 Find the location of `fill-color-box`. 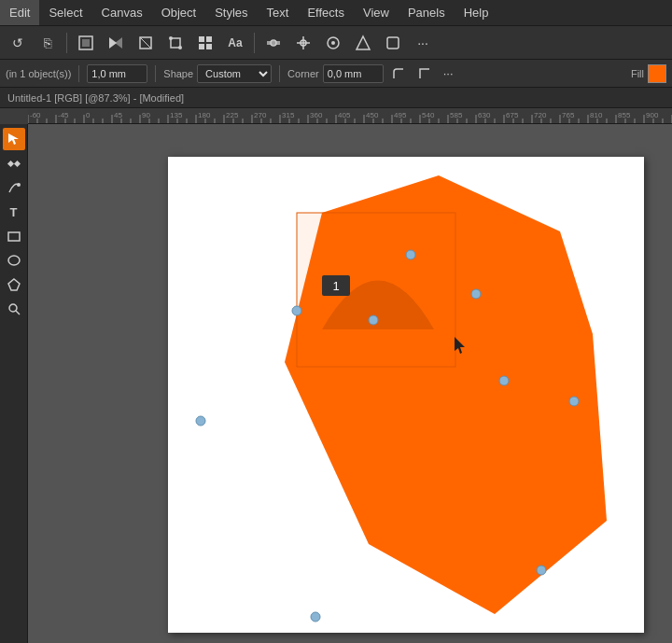

fill-color-box is located at coordinates (657, 74).